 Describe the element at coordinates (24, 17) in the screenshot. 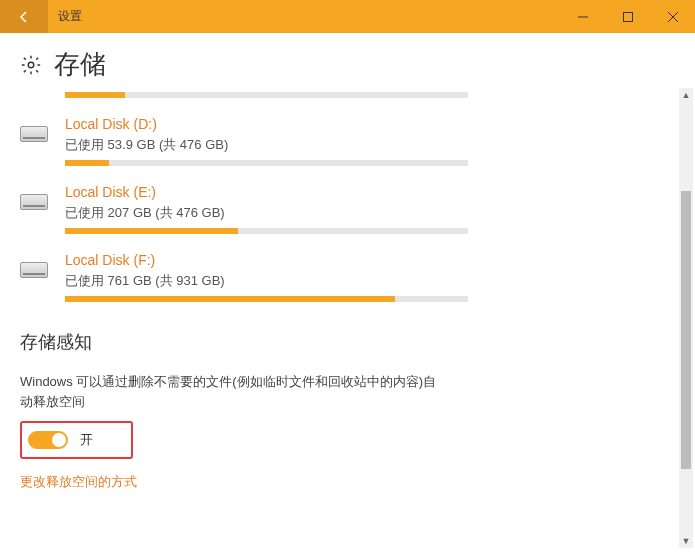

I see `arrow-left-icon` at that location.